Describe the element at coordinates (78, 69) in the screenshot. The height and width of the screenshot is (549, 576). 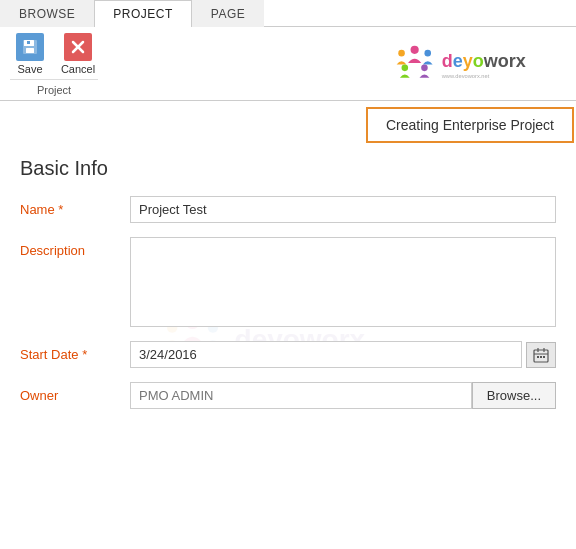
I see `cancel-label: Cancel` at that location.